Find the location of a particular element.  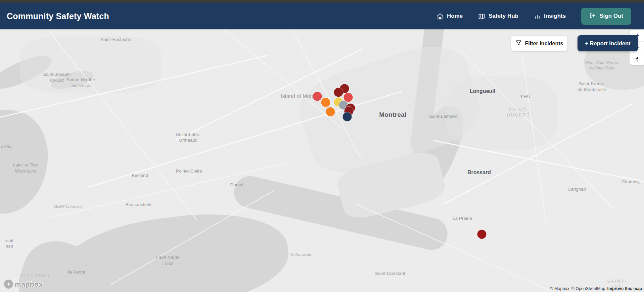

nav-item-home: Home is located at coordinates (450, 16).